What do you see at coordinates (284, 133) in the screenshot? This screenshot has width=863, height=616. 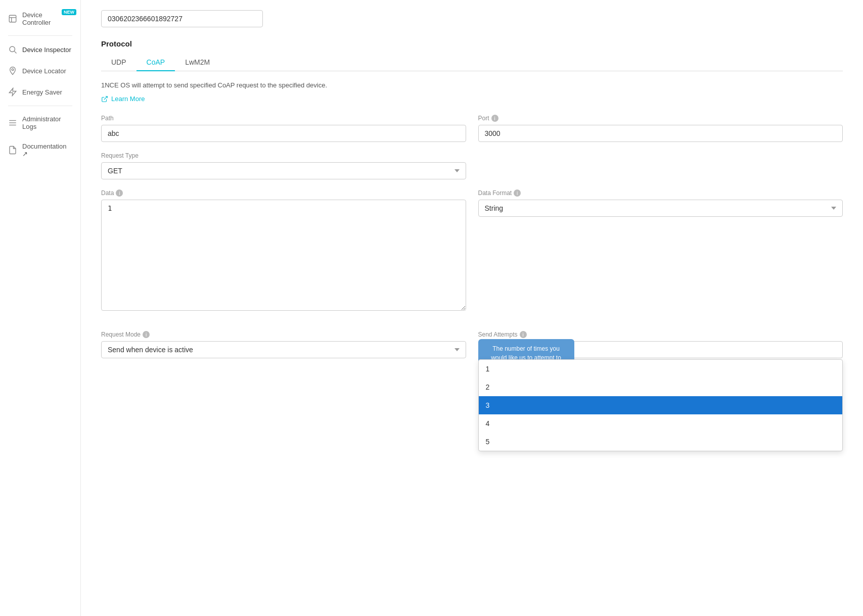 I see `path-input` at bounding box center [284, 133].